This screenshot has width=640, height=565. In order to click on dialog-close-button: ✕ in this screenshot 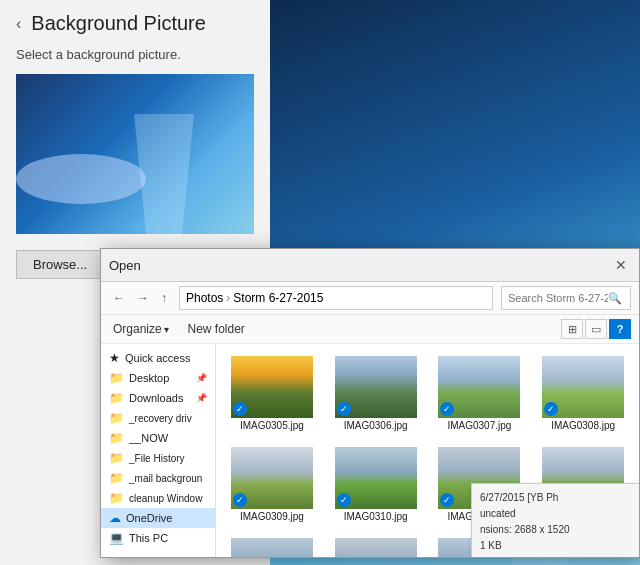, I will do `click(621, 265)`.